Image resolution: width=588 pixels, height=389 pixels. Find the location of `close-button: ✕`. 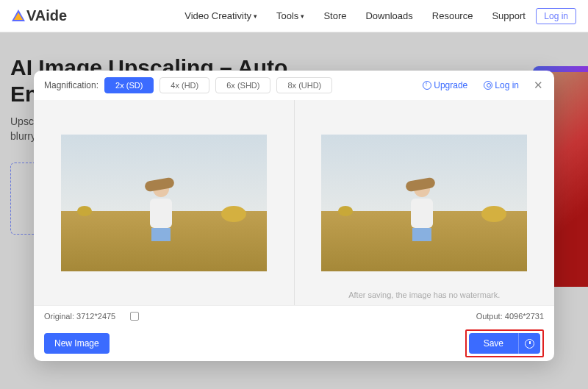

close-button: ✕ is located at coordinates (538, 85).